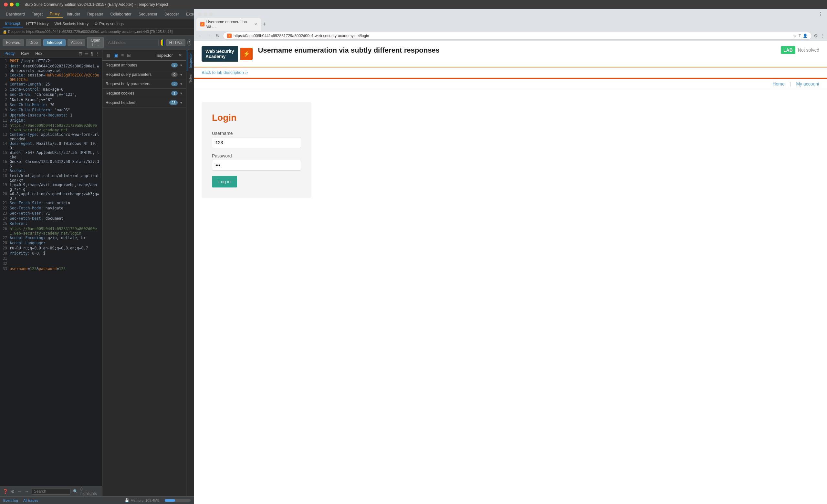 Image resolution: width=827 pixels, height=504 pixels. Describe the element at coordinates (51, 85) in the screenshot. I see `line-4: 4 Content-Length: 25` at that location.